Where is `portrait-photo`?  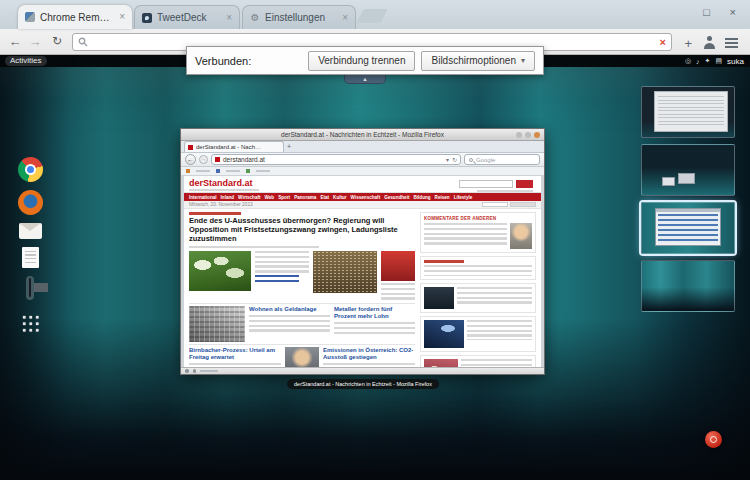 portrait-photo is located at coordinates (302, 357).